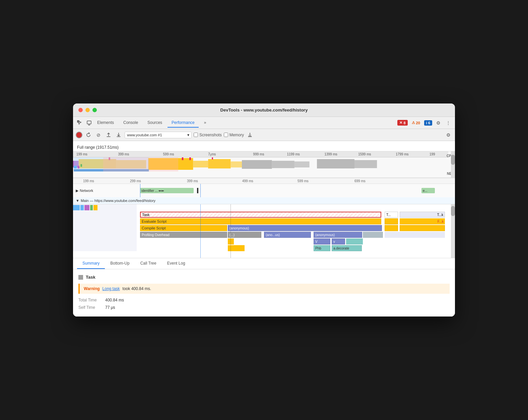 This screenshot has height=420, width=528. Describe the element at coordinates (264, 231) in the screenshot. I see `flamechart: Task T... T...k Evaluate Script F...k Co…` at that location.